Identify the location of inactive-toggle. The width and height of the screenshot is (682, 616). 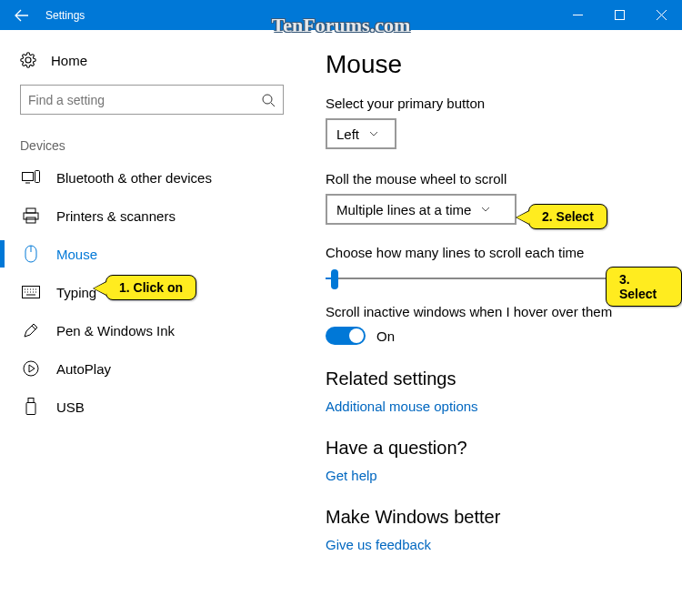
(346, 336).